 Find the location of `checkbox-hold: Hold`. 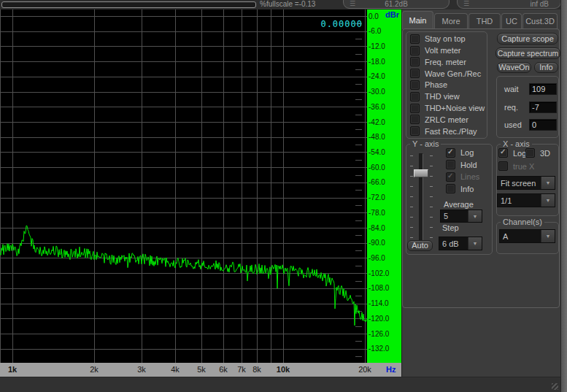

checkbox-hold: Hold is located at coordinates (468, 165).